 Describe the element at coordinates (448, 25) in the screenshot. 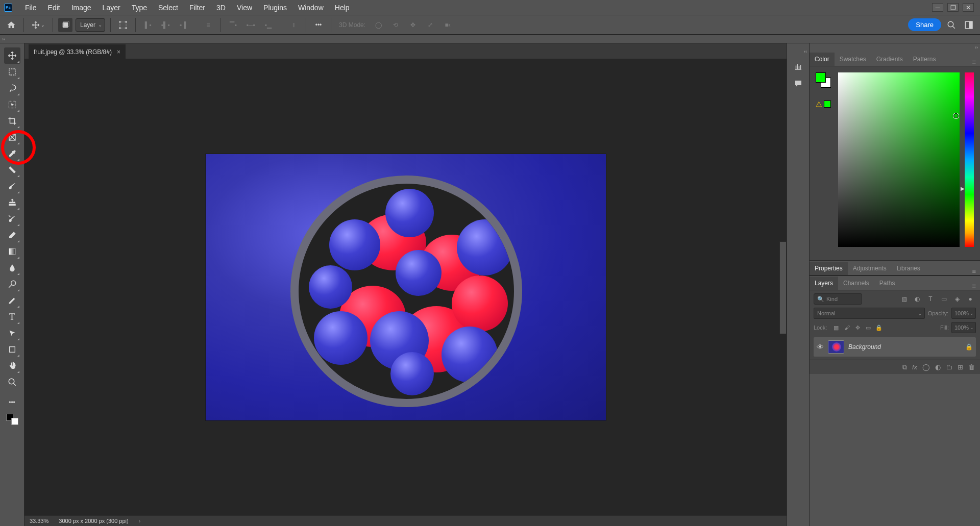

I see `scale-3d-icon: ■‹` at that location.